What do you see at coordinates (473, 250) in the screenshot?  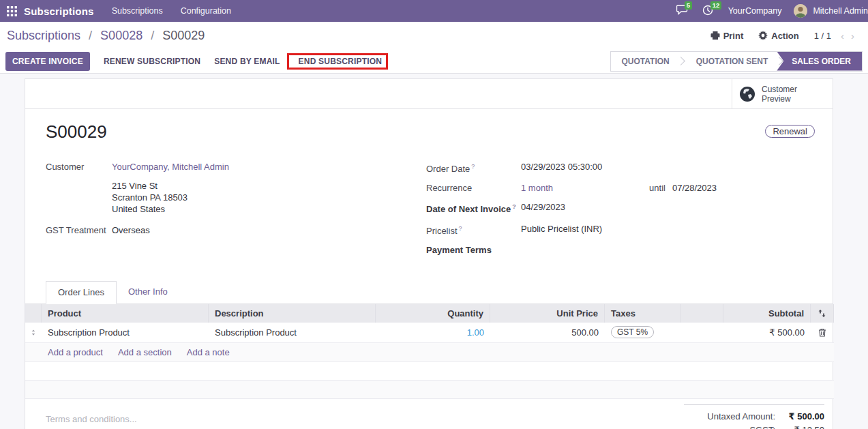 I see `payment-terms-label: Payment Terms` at bounding box center [473, 250].